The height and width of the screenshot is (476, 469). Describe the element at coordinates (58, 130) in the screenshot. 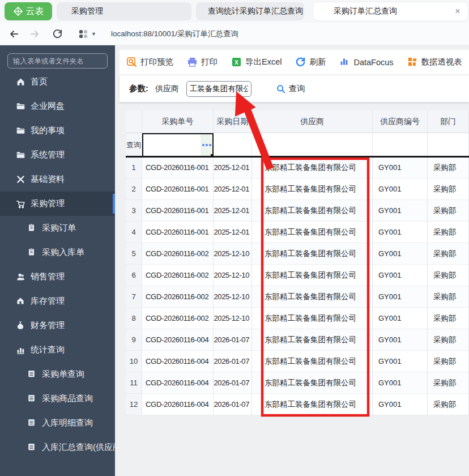

I see `sidebar-item-my-tasks: 我的事项` at that location.